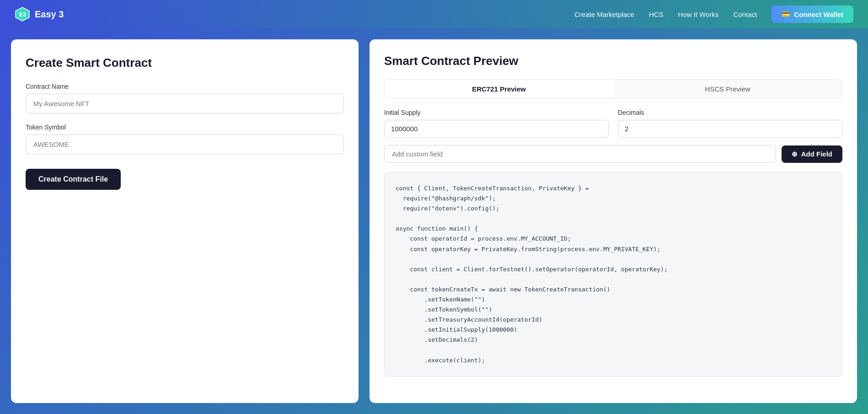 The height and width of the screenshot is (414, 868). What do you see at coordinates (39, 14) in the screenshot?
I see `logo: E3 Easy 3` at bounding box center [39, 14].